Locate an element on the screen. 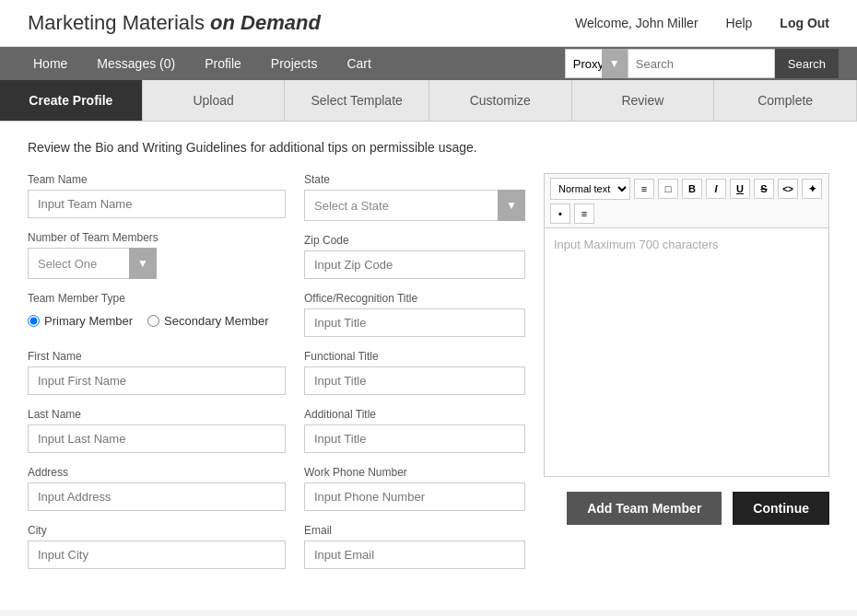 Image resolution: width=857 pixels, height=616 pixels. strikethrough-icon: S is located at coordinates (764, 189).